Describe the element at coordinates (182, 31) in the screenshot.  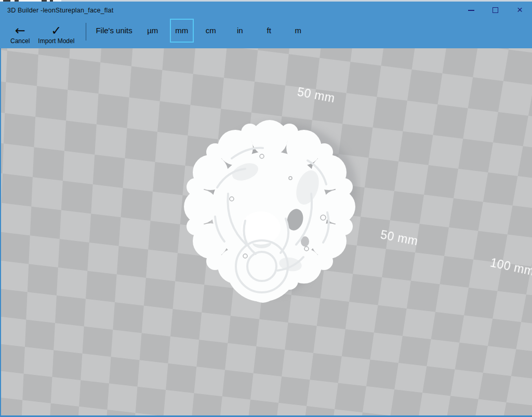
I see `unit-option-mm: mm` at that location.